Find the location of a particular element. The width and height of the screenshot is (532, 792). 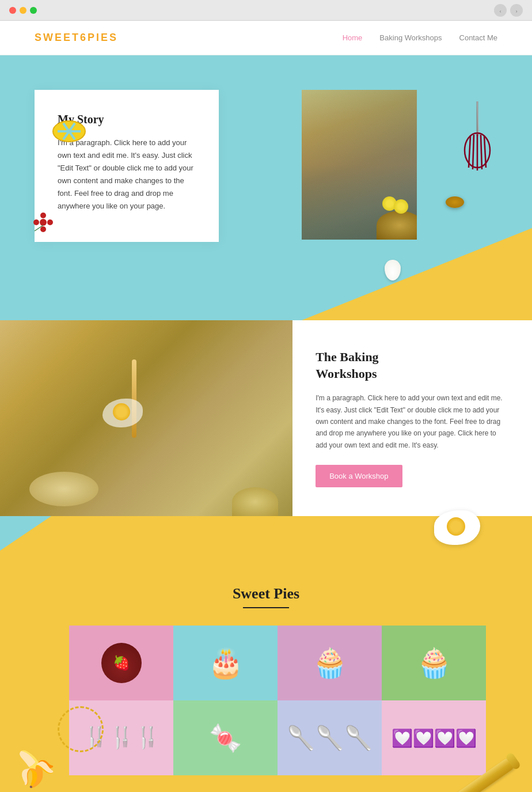

browser-forward-button: › is located at coordinates (516, 10).